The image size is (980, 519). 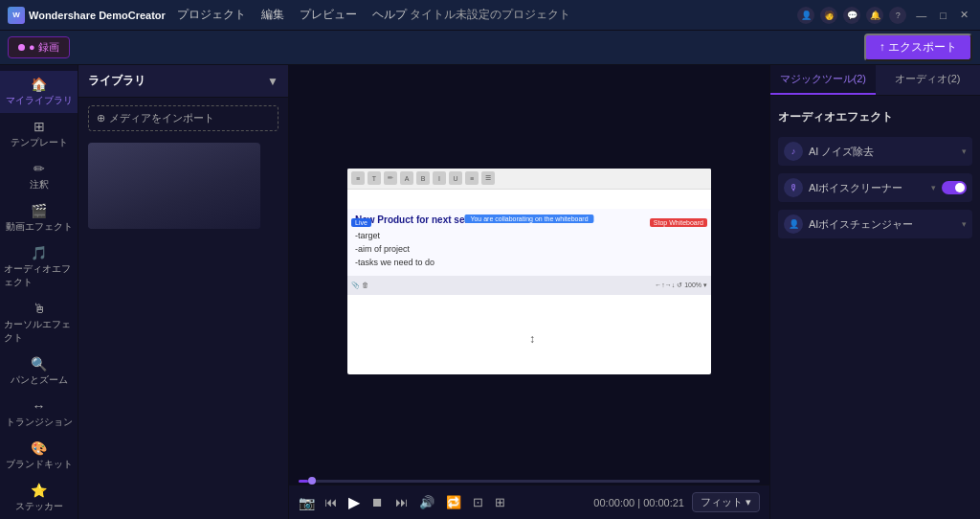 I want to click on sidebar-label-my-library: マイライブラリ, so click(x=39, y=101).